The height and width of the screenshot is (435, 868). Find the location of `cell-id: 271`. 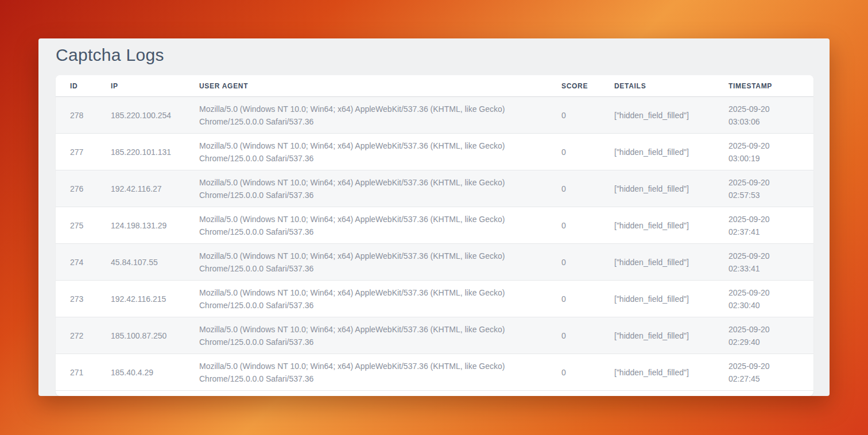

cell-id: 271 is located at coordinates (83, 372).